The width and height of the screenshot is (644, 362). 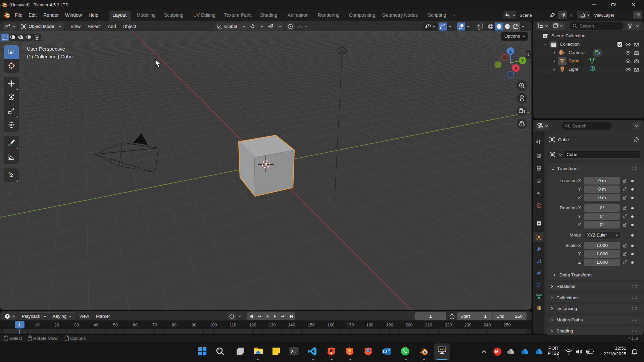 I want to click on svg-text: 60, so click(x=135, y=325).